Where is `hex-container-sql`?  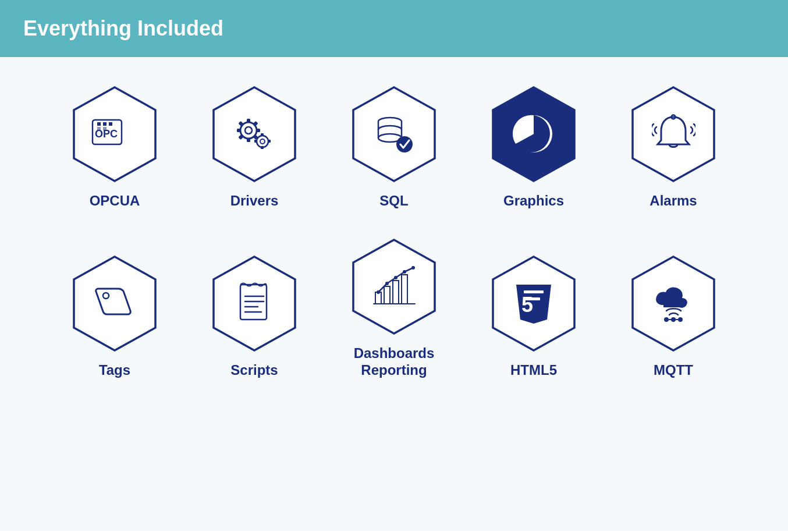
hex-container-sql is located at coordinates (394, 134).